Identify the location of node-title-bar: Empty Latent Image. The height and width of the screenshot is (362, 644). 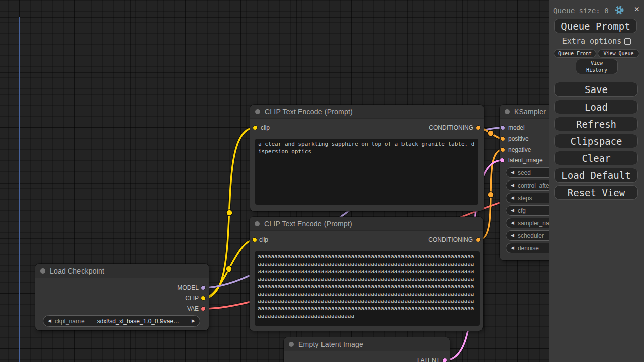
(367, 344).